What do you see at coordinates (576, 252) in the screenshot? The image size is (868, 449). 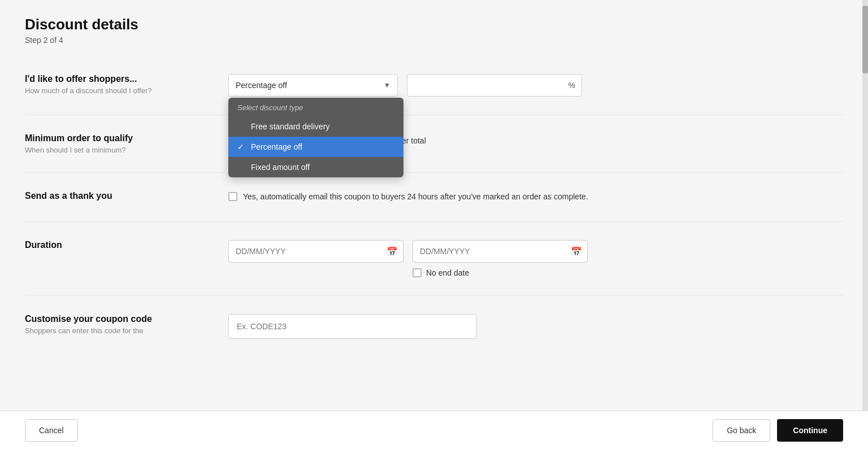 I see `calendar-end-icon: 📅` at bounding box center [576, 252].